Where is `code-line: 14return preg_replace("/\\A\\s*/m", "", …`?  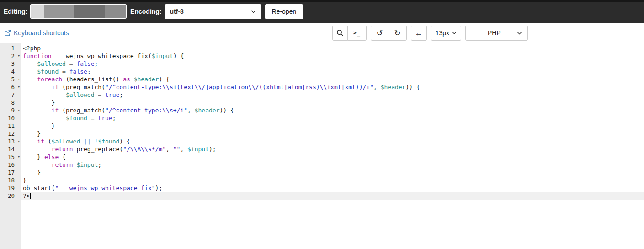
code-line: 14return preg_replace("/\\A\\s*/m", "", … is located at coordinates (322, 149).